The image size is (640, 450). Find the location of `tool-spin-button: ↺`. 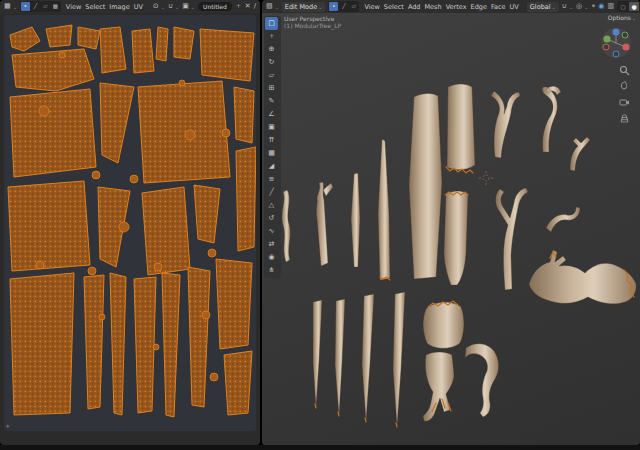

tool-spin-button: ↺ is located at coordinates (272, 218).